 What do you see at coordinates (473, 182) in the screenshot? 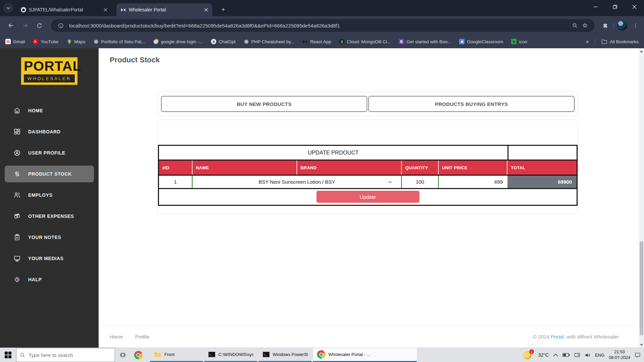
I see `cell-unit-price: 699` at bounding box center [473, 182].